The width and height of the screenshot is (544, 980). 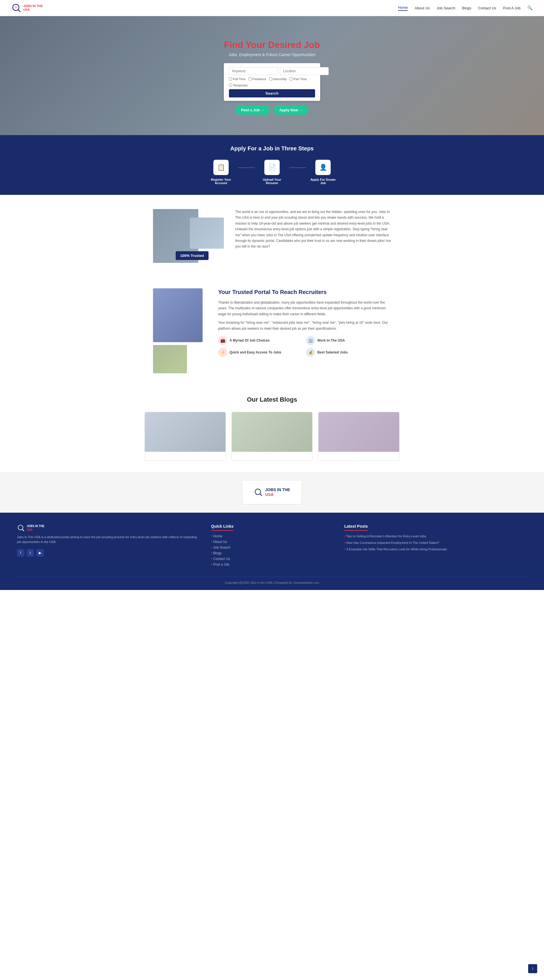 What do you see at coordinates (304, 71) in the screenshot?
I see `location-input` at bounding box center [304, 71].